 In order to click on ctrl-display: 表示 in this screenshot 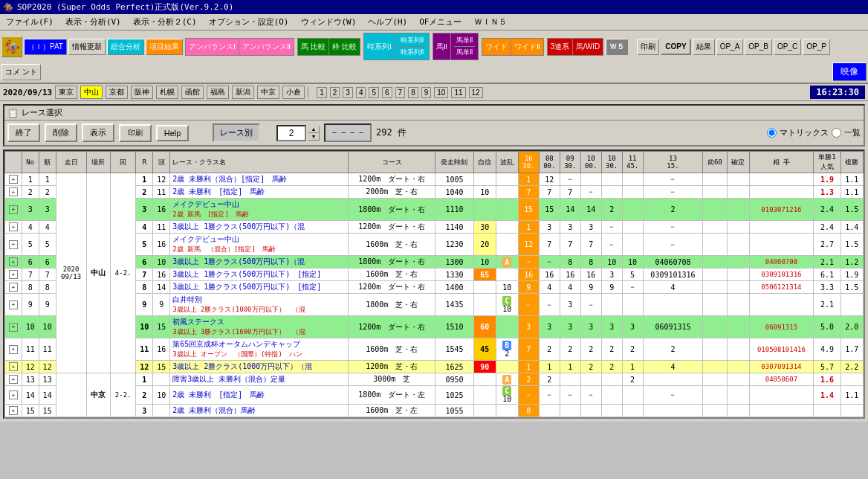, I will do `click(98, 132)`.